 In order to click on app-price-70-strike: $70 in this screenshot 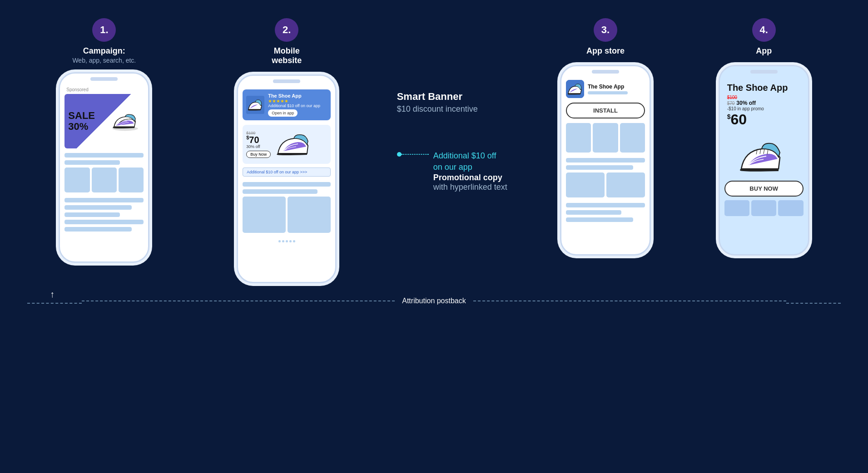, I will do `click(731, 103)`.